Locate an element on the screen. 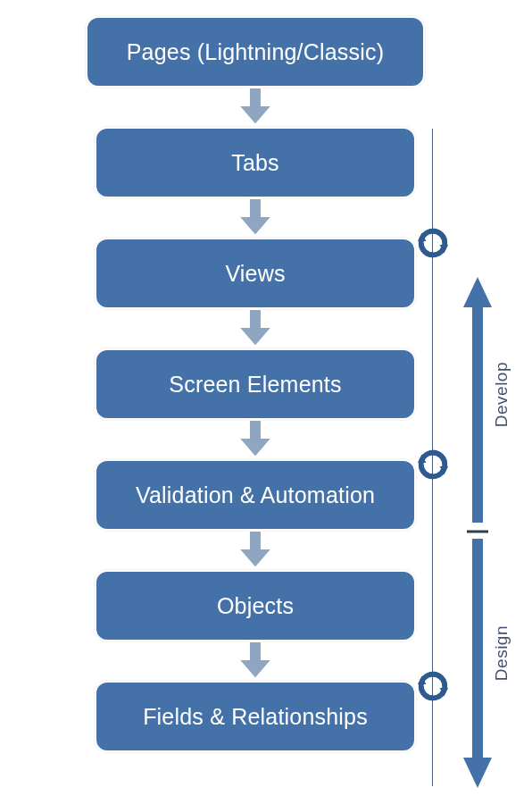 The height and width of the screenshot is (796, 532). phase-divider-tick is located at coordinates (478, 532).